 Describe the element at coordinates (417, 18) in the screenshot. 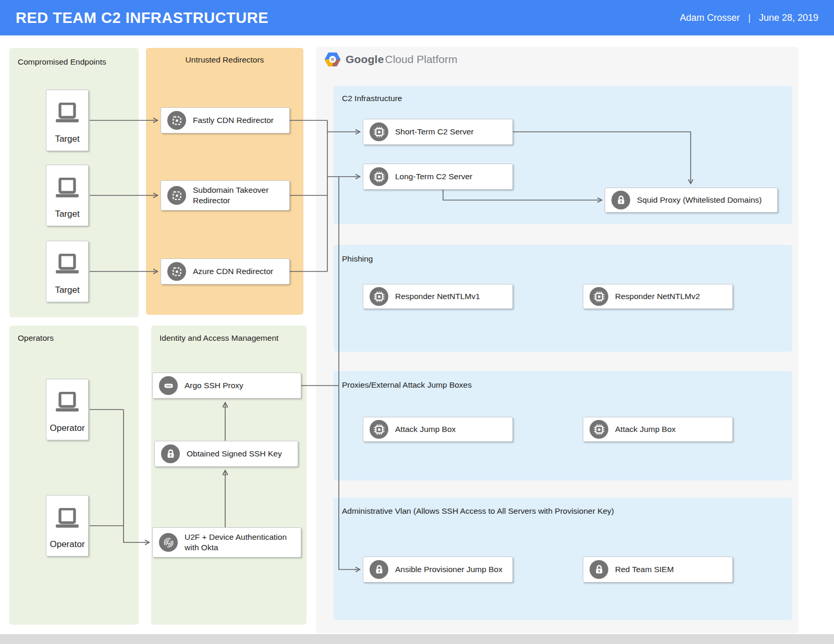

I see `header-bar: RED TEAM C2 INFRASTRUCTURE Adam Crosser …` at that location.